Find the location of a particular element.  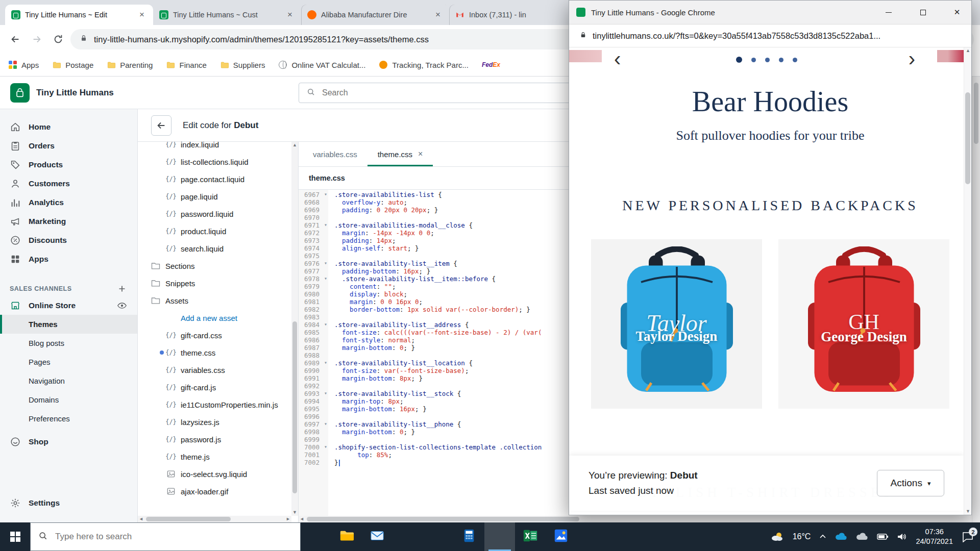

browser-tab-alibaba-manufacturer-dire: Alibaba Manufacturer Dire× is located at coordinates (375, 15).